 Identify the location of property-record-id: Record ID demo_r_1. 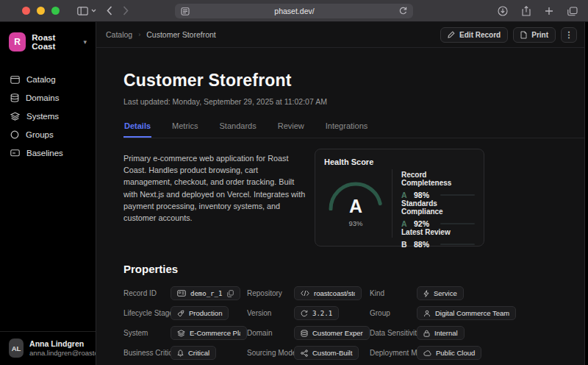
(185, 293).